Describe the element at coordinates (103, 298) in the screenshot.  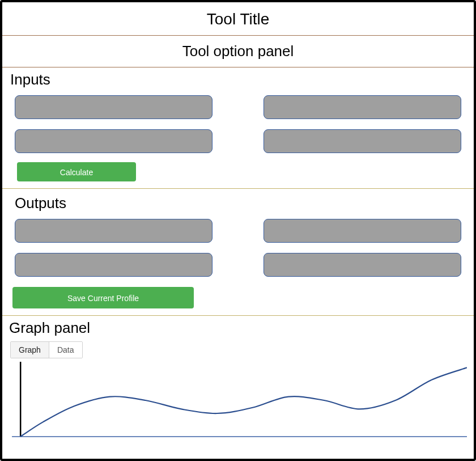
I see `save-profile-button: Save Current Profile` at that location.